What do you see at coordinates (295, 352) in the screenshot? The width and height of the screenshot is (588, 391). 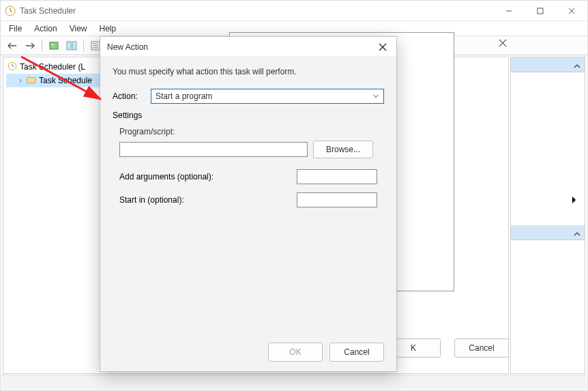 I see `ok-button: OK` at bounding box center [295, 352].